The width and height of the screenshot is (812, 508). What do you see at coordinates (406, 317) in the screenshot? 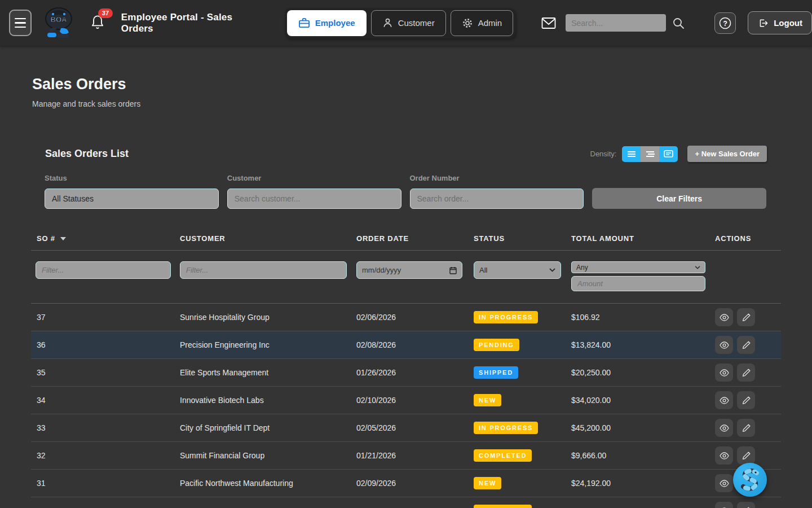
I see `table-row: 37 Sunrise Hospitality Group 02/06/2026 …` at bounding box center [406, 317].